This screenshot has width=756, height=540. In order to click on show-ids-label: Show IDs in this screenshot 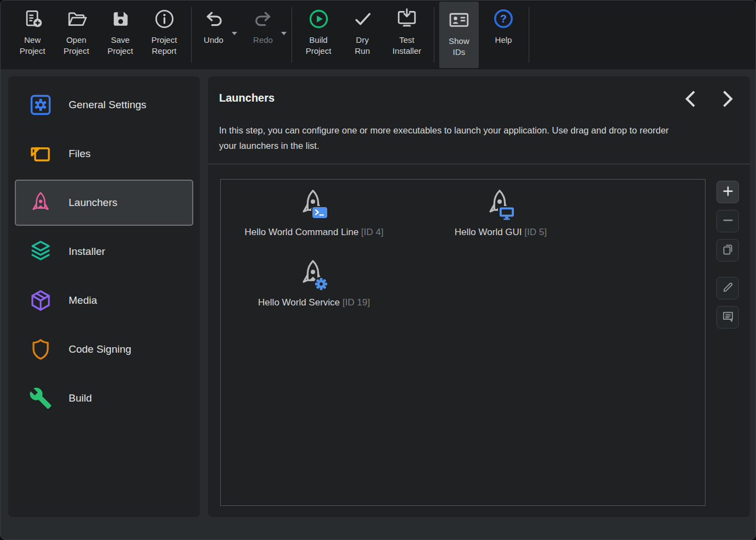, I will do `click(459, 47)`.